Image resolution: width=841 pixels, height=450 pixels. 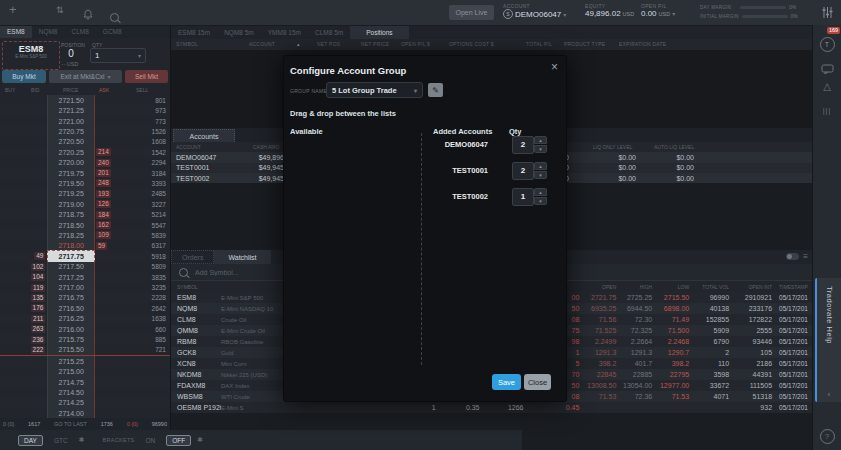 What do you see at coordinates (178, 440) in the screenshot?
I see `brackets-off-button: OFF` at bounding box center [178, 440].